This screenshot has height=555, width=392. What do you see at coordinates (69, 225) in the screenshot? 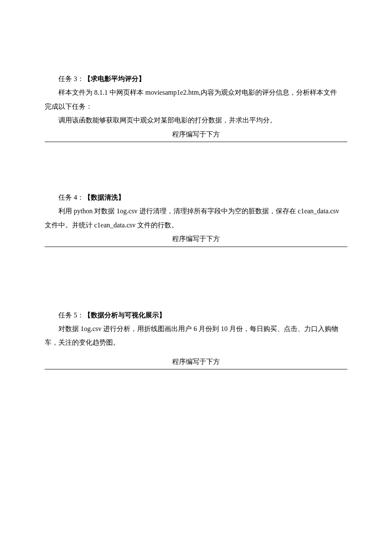
I see `task-4-desc-2a: 文件中。并统计` at bounding box center [69, 225].